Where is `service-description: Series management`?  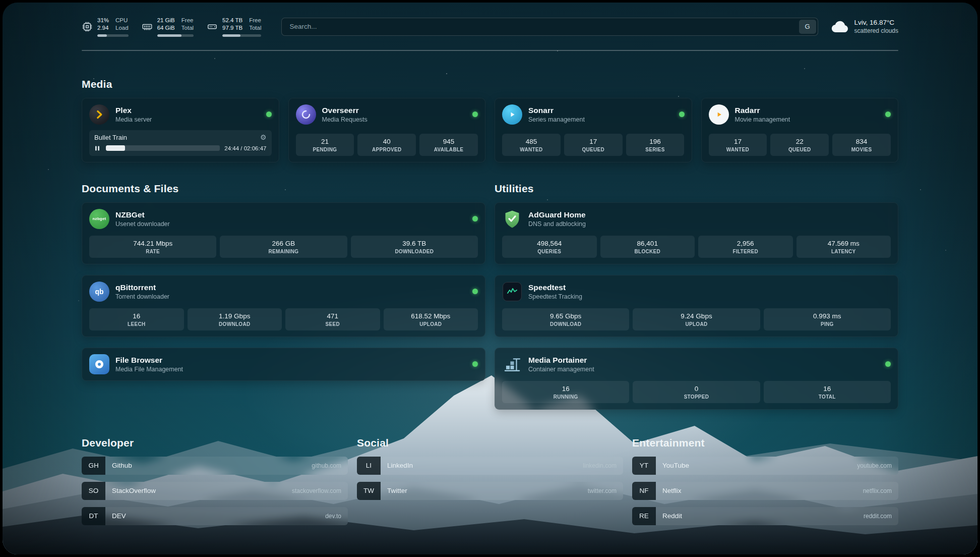
service-description: Series management is located at coordinates (557, 120).